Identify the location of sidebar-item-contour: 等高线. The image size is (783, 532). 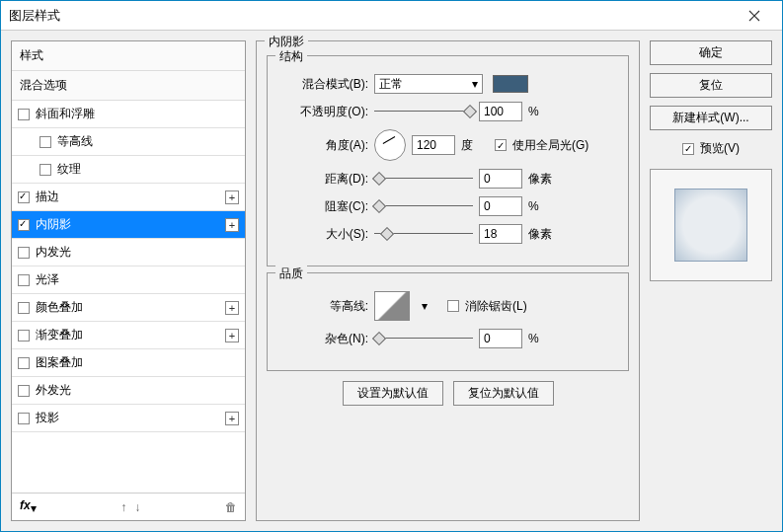
(128, 142).